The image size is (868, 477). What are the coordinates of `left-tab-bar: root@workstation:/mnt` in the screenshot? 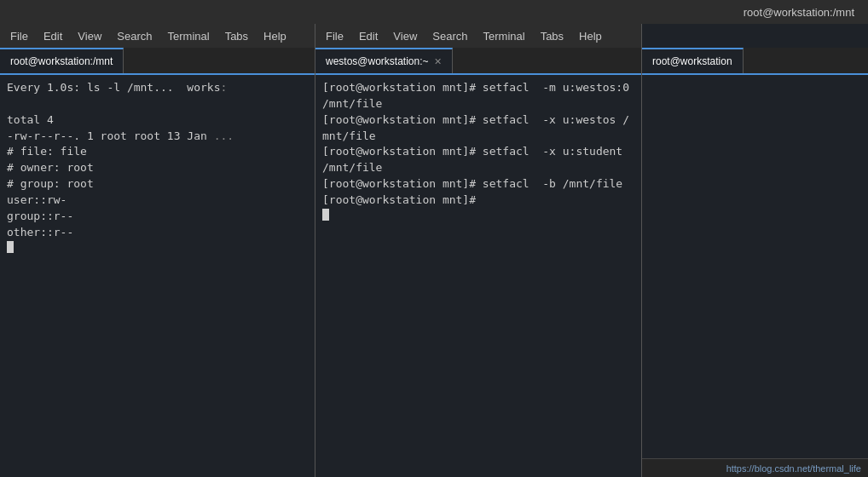 It's located at (157, 61).